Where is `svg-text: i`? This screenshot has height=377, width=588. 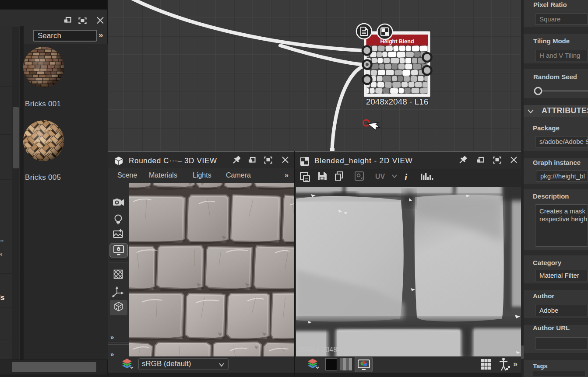 svg-text: i is located at coordinates (406, 177).